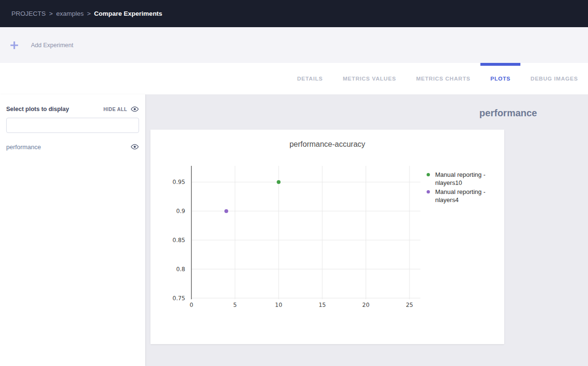 Image resolution: width=588 pixels, height=366 pixels. What do you see at coordinates (72, 125) in the screenshot?
I see `plot-search-input` at bounding box center [72, 125].